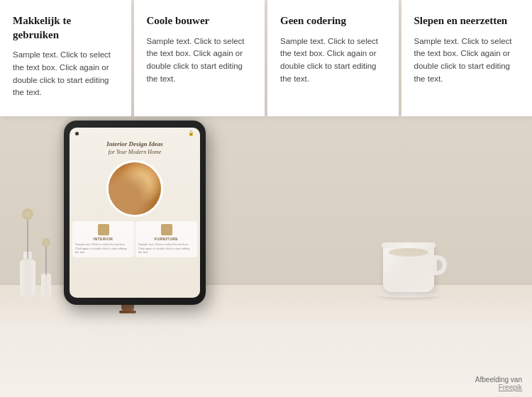 This screenshot has height=397, width=532. I want to click on cup-rim, so click(409, 245).